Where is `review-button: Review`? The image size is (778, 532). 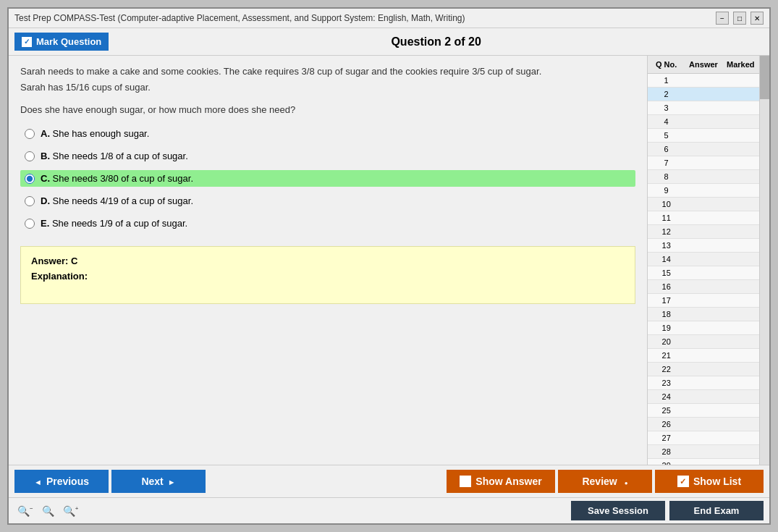
review-button: Review is located at coordinates (605, 481).